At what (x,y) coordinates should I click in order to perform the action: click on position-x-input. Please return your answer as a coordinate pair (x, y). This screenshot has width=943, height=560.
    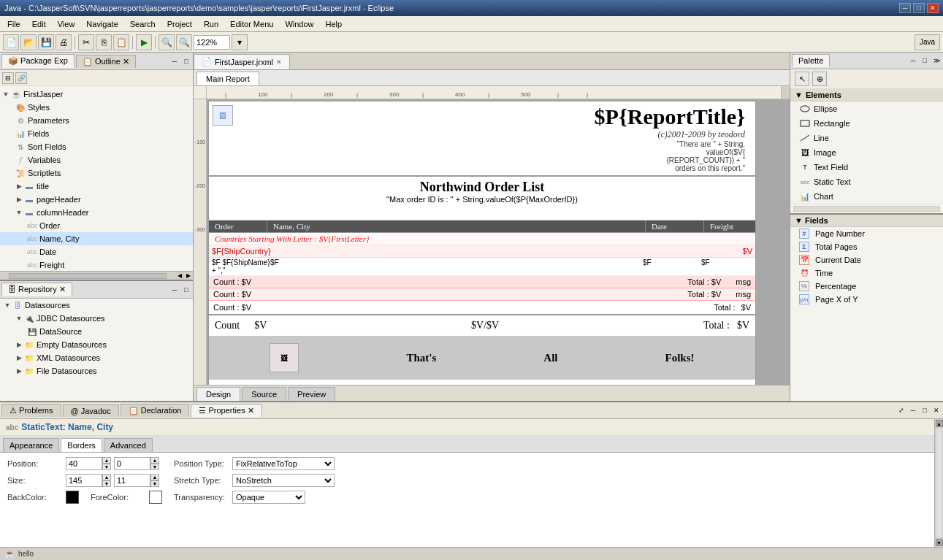
    Looking at the image, I should click on (84, 464).